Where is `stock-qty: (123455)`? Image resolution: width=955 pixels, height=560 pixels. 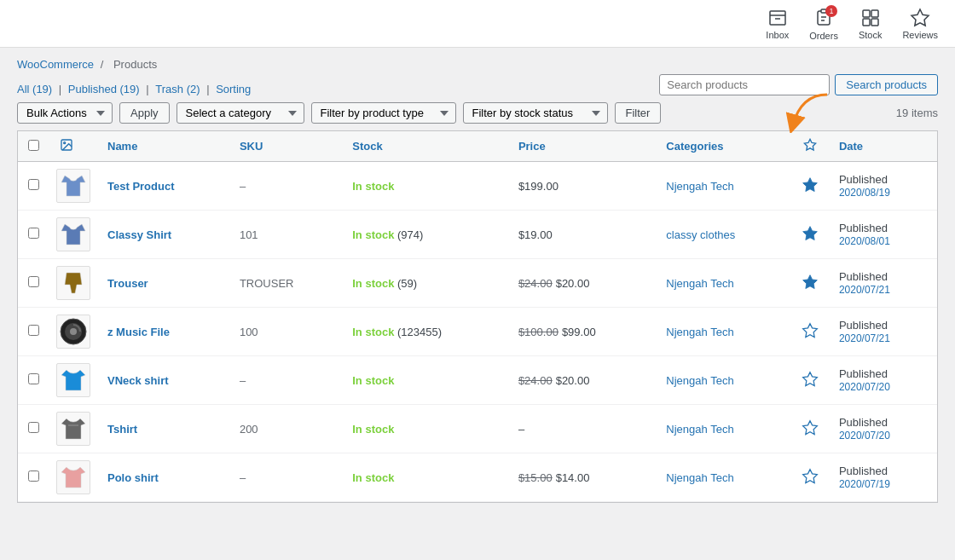
stock-qty: (123455) is located at coordinates (420, 332).